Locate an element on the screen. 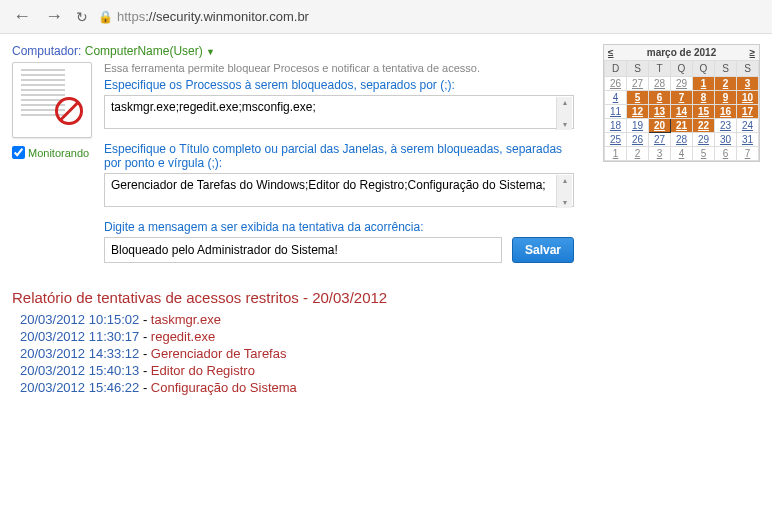 Image resolution: width=772 pixels, height=510 pixels. cal-prev-icon: ≤ is located at coordinates (611, 52).